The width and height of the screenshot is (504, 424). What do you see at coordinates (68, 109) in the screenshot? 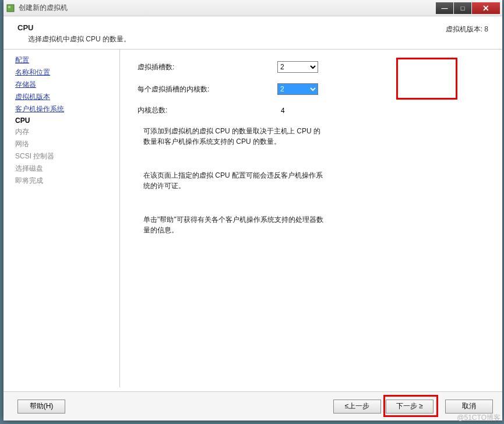
I see `step-guest-os: 客户机操作系统` at bounding box center [68, 109].